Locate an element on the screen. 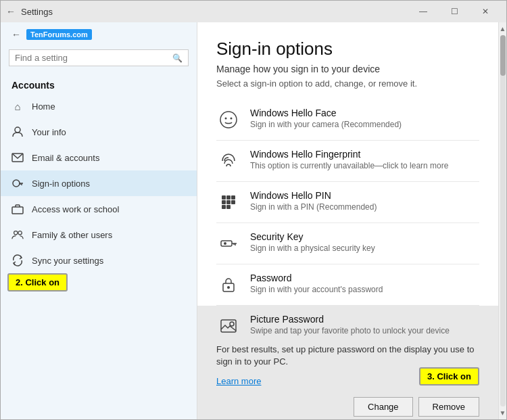 Image resolution: width=507 pixels, height=420 pixels. option-security-key-title: Security Key is located at coordinates (365, 237).